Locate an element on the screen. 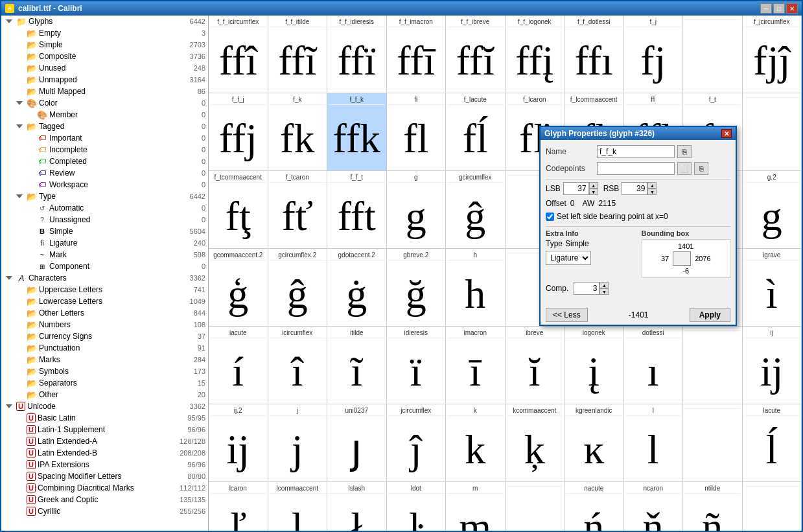 The image size is (803, 532). sidebar-item-unicode: U Unicode 3362 is located at coordinates (105, 406).